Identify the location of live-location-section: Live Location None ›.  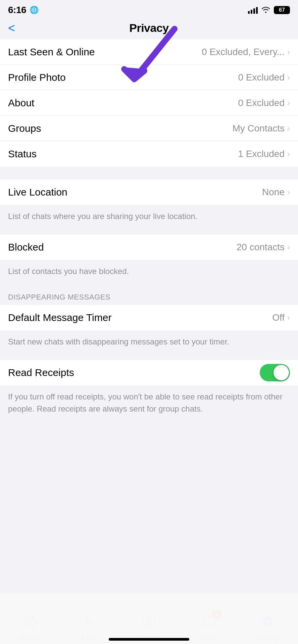
(149, 192).